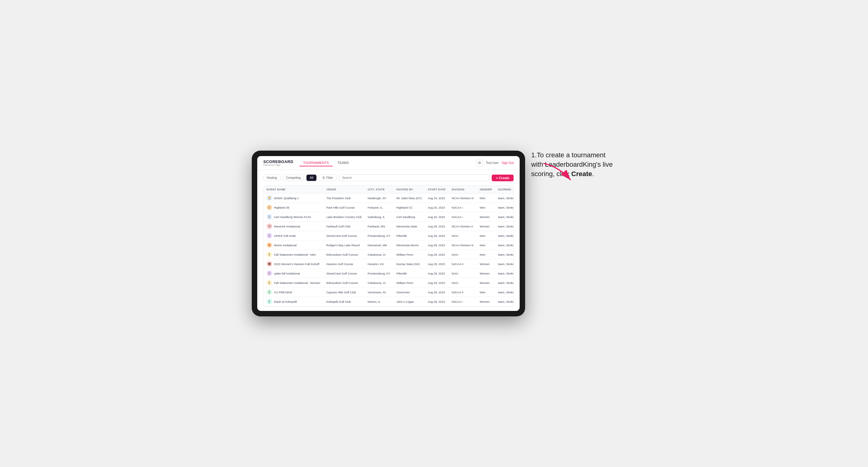  Describe the element at coordinates (293, 217) in the screenshot. I see `event-name-cell: 🏌 Carl Sandburg Women FA23` at that location.